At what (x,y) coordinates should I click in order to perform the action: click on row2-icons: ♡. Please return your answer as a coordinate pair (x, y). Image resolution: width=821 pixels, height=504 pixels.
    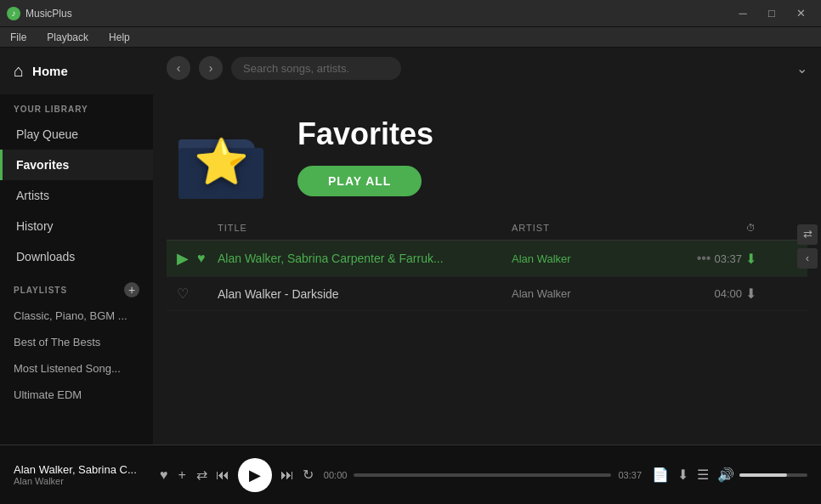
    Looking at the image, I should click on (194, 294).